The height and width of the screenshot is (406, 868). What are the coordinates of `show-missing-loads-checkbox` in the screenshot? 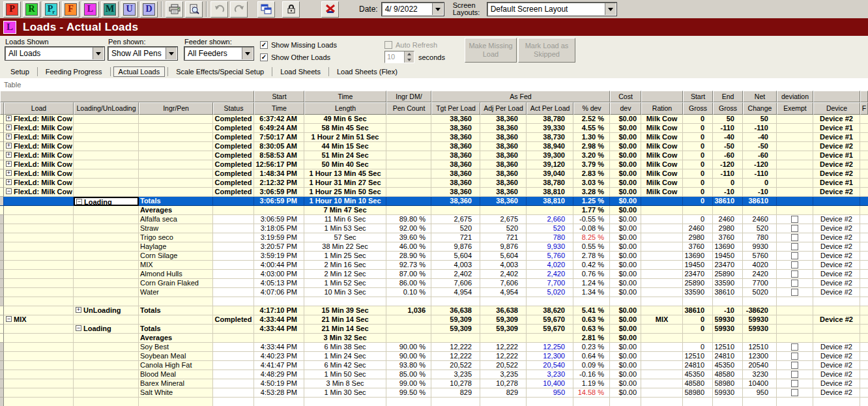 It's located at (264, 45).